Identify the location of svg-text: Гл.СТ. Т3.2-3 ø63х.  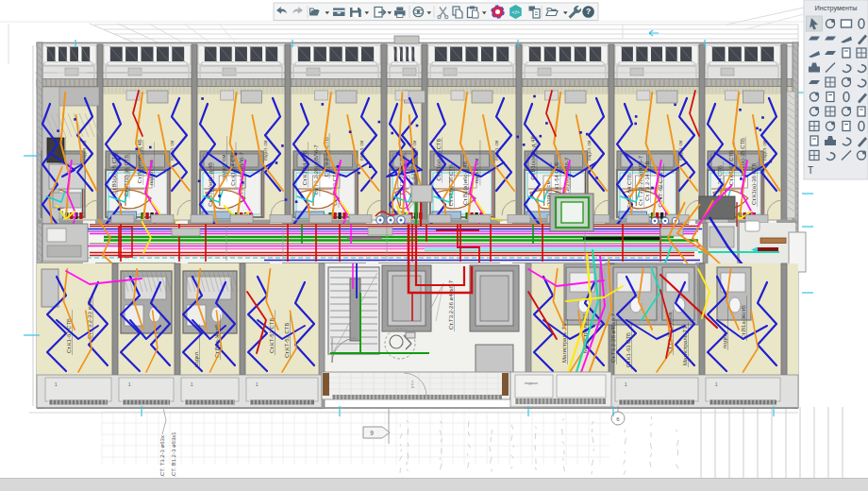
(162, 459).